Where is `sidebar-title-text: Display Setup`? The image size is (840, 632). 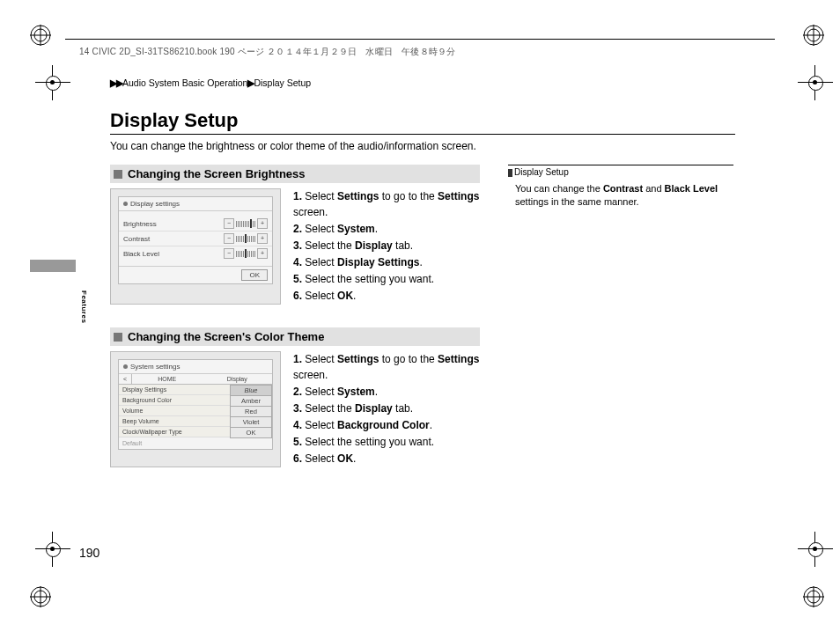 sidebar-title-text: Display Setup is located at coordinates (542, 173).